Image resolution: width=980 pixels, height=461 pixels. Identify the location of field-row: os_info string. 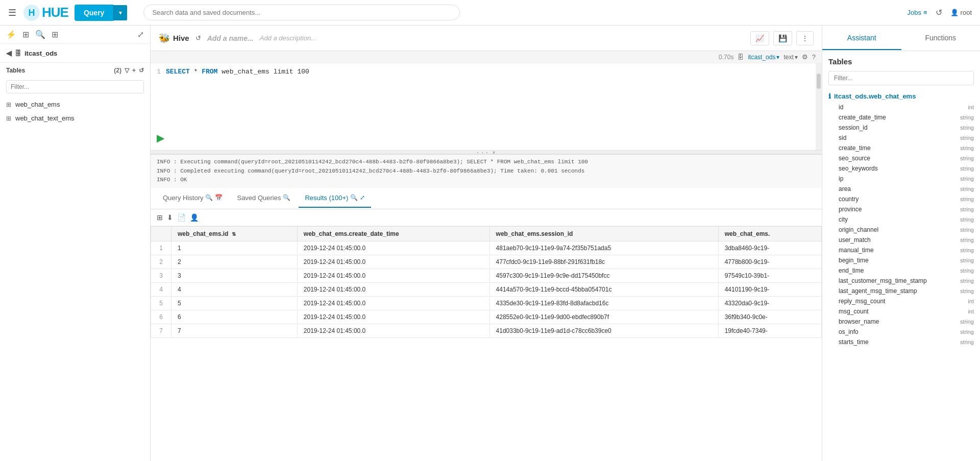
(901, 332).